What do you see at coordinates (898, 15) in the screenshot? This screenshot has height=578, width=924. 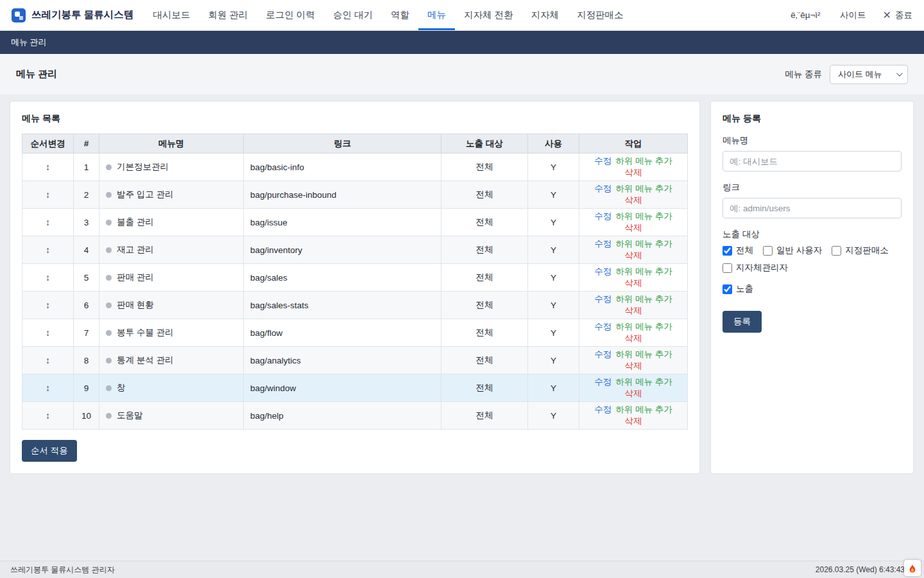 I see `logout-link: ✕ 종료` at bounding box center [898, 15].